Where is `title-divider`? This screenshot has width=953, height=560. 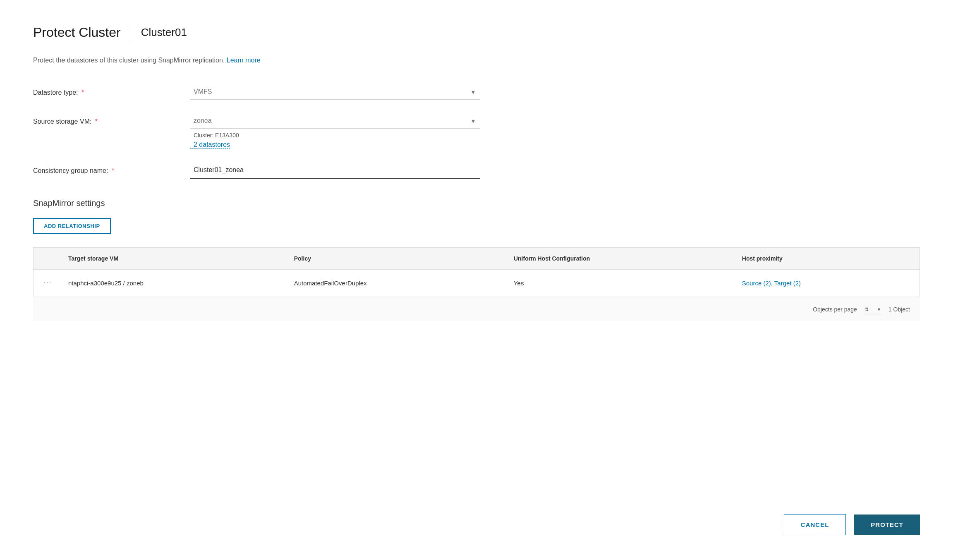 title-divider is located at coordinates (131, 33).